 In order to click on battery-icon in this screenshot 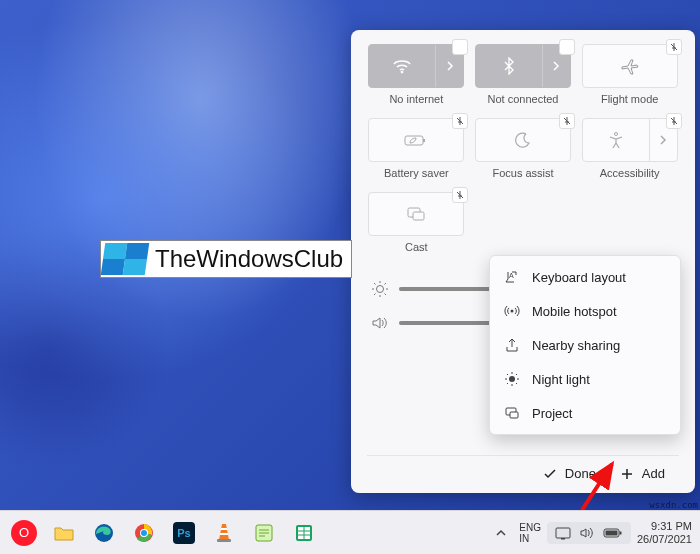, I will do `click(613, 533)`.